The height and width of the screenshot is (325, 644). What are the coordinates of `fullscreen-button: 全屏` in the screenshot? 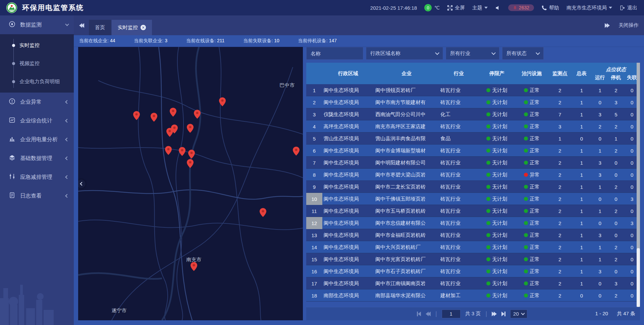 It's located at (456, 8).